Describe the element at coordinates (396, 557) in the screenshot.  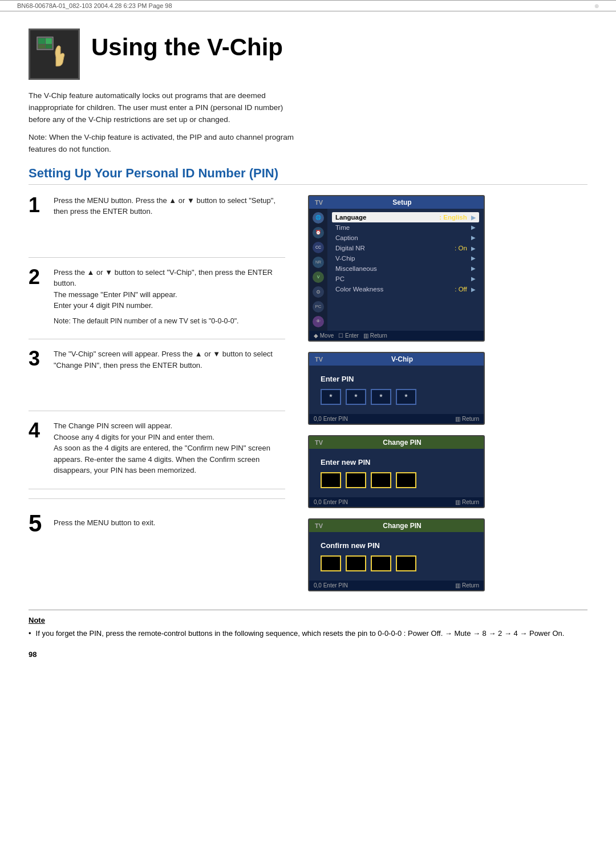
I see `tv-screen-4-body: Confirm new PIN` at that location.